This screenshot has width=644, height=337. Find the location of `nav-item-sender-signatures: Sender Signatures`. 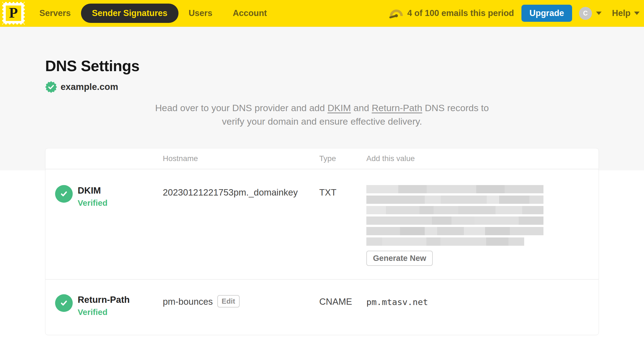

nav-item-sender-signatures: Sender Signatures is located at coordinates (130, 13).